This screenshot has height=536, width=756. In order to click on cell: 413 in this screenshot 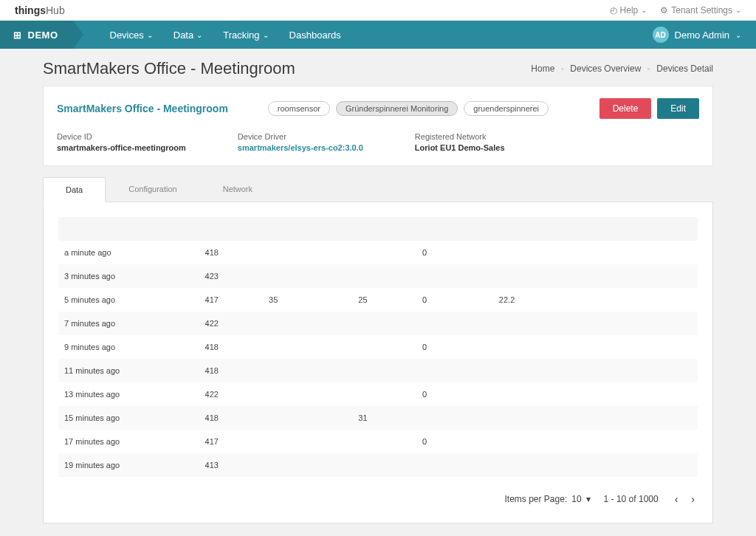, I will do `click(232, 465)`.